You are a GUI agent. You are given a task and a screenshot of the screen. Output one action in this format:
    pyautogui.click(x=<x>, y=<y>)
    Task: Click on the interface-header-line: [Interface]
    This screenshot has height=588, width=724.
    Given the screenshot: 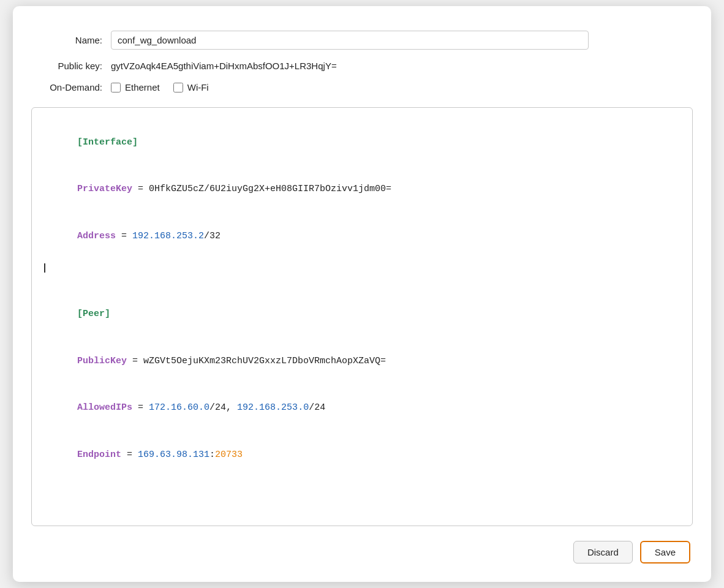 What is the action you would take?
    pyautogui.click(x=362, y=142)
    